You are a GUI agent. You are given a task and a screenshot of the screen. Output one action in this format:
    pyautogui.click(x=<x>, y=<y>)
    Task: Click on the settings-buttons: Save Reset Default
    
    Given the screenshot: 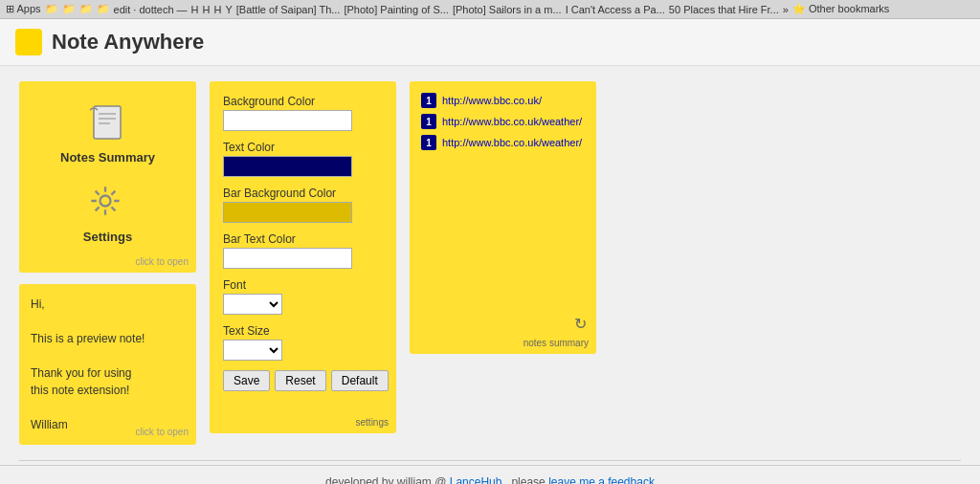 What is the action you would take?
    pyautogui.click(x=302, y=381)
    